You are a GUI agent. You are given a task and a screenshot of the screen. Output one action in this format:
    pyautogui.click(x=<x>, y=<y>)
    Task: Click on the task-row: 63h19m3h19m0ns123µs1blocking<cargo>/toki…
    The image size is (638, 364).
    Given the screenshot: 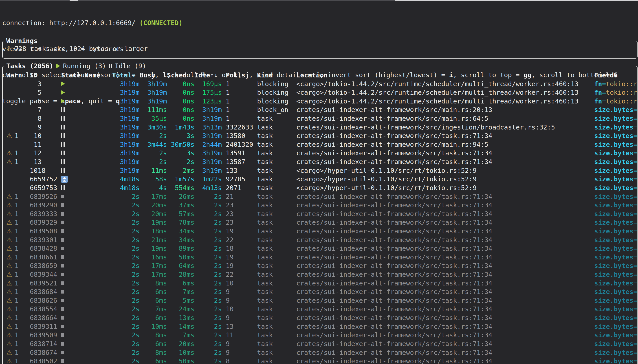 What is the action you would take?
    pyautogui.click(x=322, y=102)
    